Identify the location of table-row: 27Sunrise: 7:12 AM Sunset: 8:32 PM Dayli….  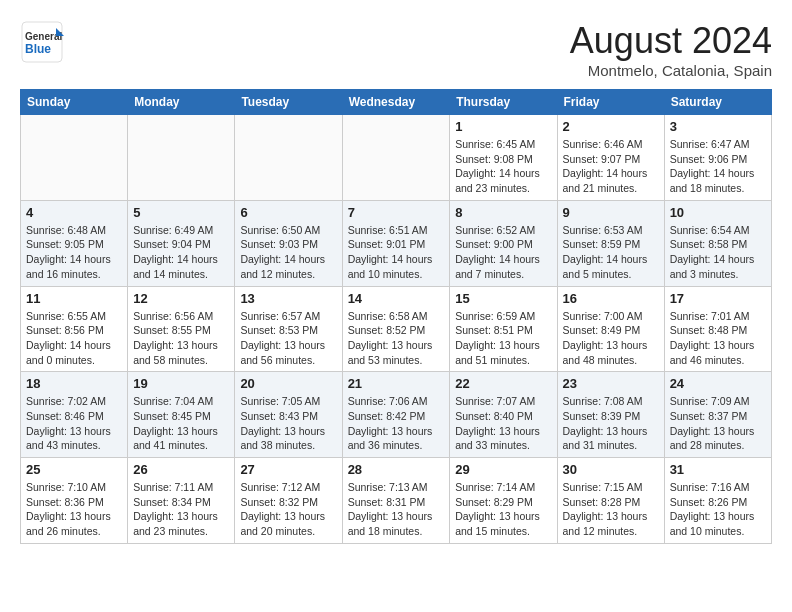
(288, 501).